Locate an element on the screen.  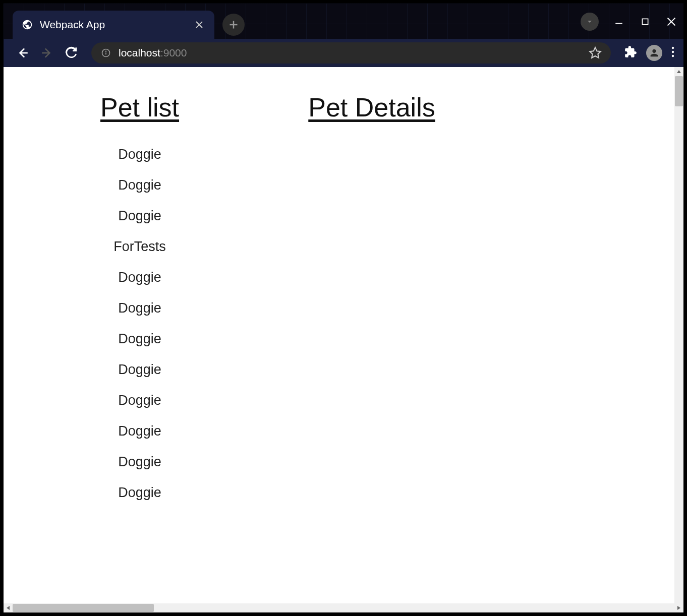
pet-list-item: ForTests is located at coordinates (140, 247).